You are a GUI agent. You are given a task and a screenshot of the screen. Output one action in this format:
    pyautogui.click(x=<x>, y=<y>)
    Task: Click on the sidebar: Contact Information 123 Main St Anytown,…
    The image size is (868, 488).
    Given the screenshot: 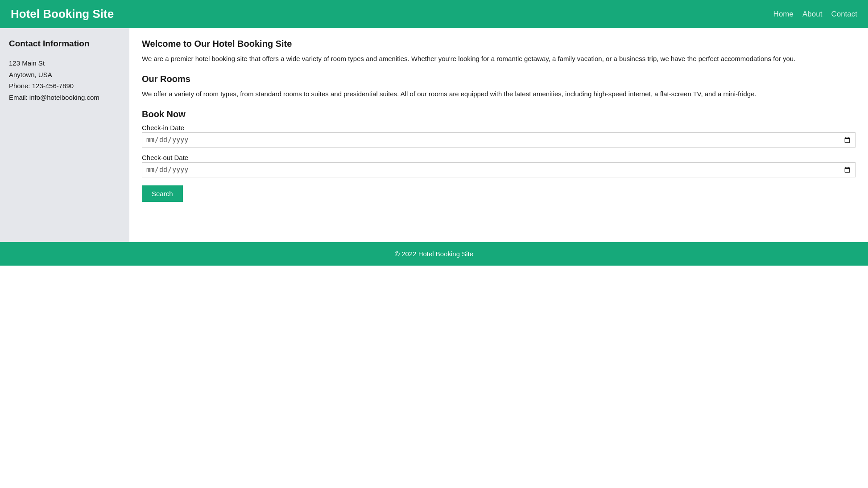 What is the action you would take?
    pyautogui.click(x=65, y=135)
    